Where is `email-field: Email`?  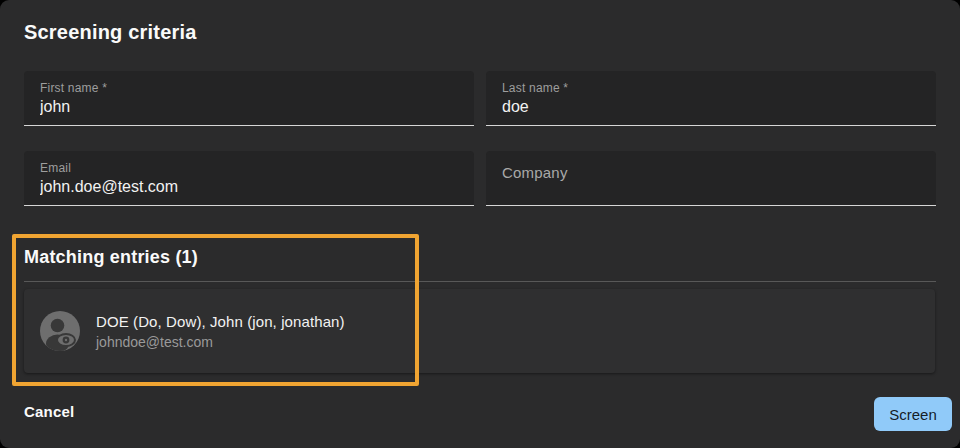 email-field: Email is located at coordinates (249, 178).